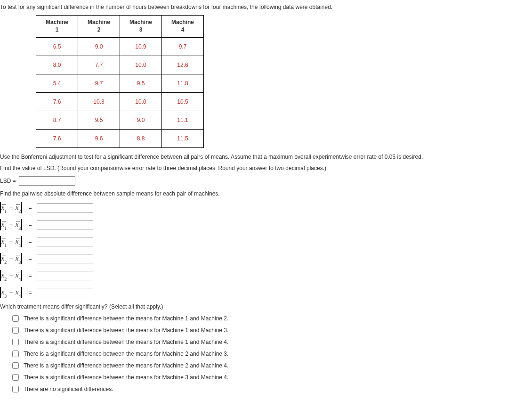 This screenshot has height=416, width=532. What do you see at coordinates (183, 102) in the screenshot?
I see `table-cell: 10.5` at bounding box center [183, 102].